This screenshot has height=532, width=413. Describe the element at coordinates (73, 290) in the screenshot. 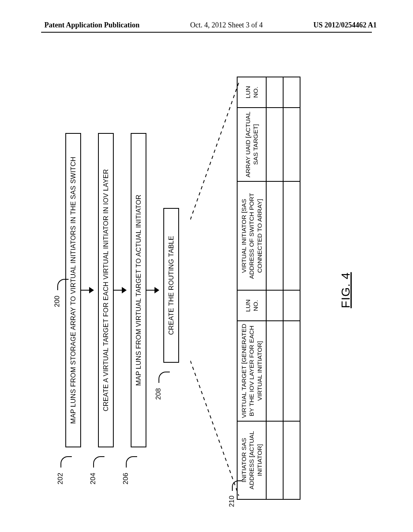

I see `flow-step-text: MAP LUNS FROM STORAGE ARRAY TO VIRTUAL I…` at that location.